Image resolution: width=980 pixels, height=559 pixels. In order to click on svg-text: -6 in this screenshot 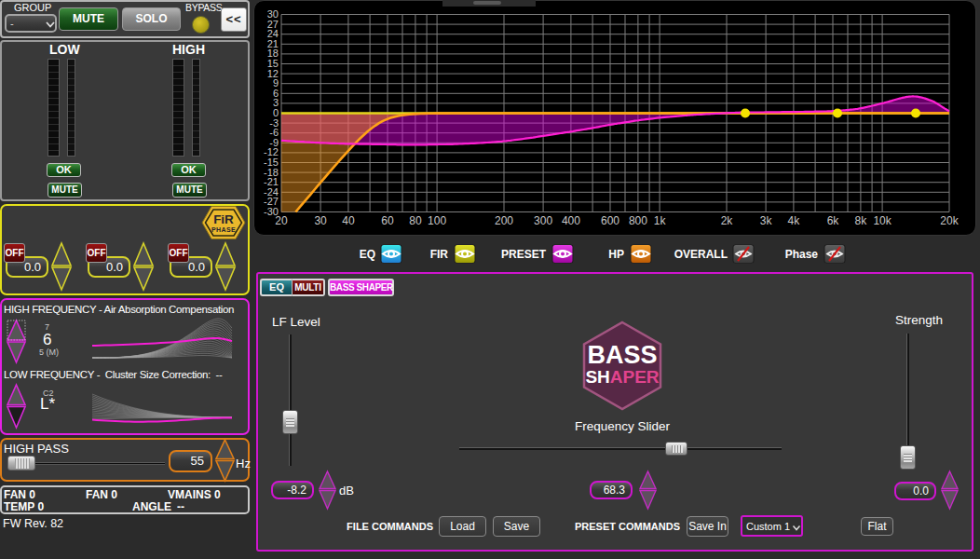, I will do `click(274, 132)`.